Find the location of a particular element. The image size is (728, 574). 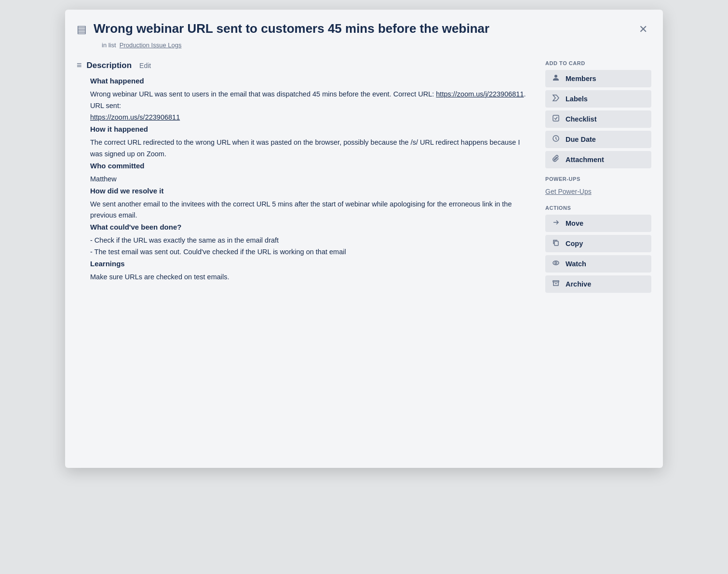

desc-section-who-committed: Who committed Matthew is located at coordinates (312, 173).